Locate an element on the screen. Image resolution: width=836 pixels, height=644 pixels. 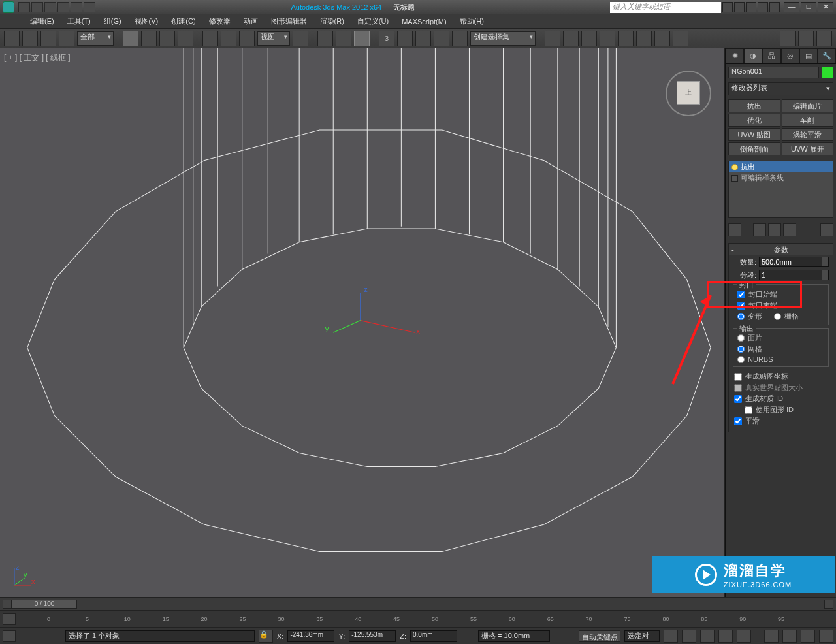
goto-start-icon is located at coordinates (671, 636).